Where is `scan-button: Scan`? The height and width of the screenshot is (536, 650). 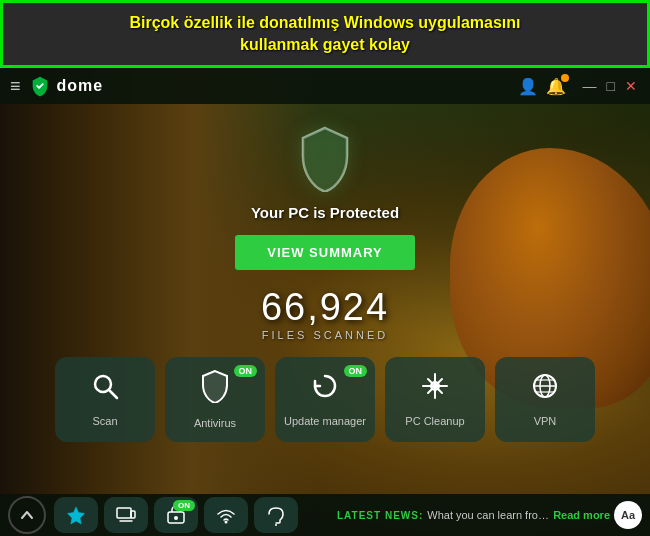 scan-button: Scan is located at coordinates (105, 400).